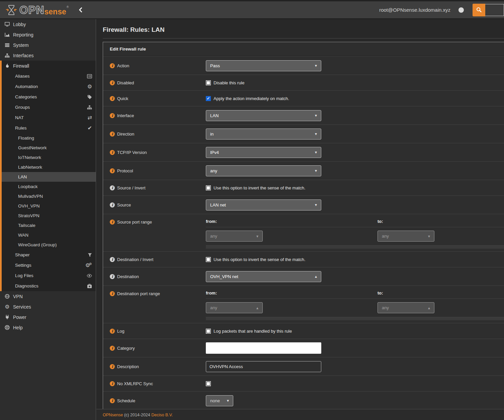  What do you see at coordinates (49, 107) in the screenshot?
I see `sidebar-item-groups: Groups` at bounding box center [49, 107].